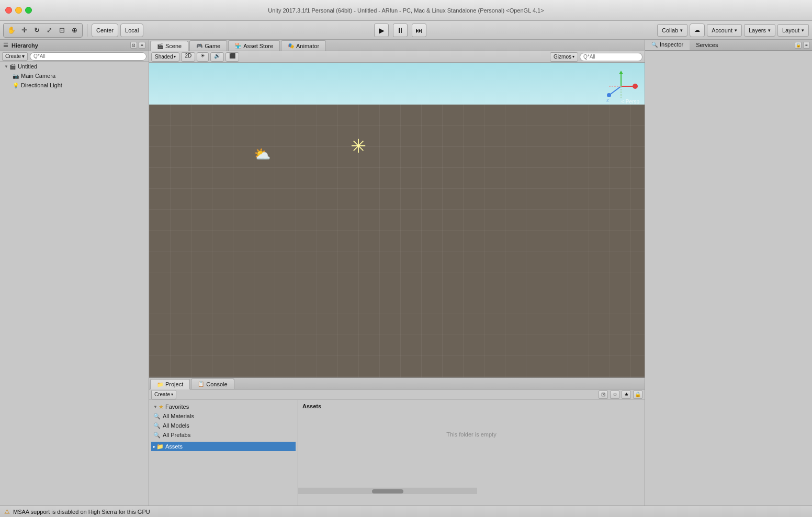  What do you see at coordinates (223, 426) in the screenshot?
I see `tree-item-all-models: 🔍 All Models` at bounding box center [223, 426].